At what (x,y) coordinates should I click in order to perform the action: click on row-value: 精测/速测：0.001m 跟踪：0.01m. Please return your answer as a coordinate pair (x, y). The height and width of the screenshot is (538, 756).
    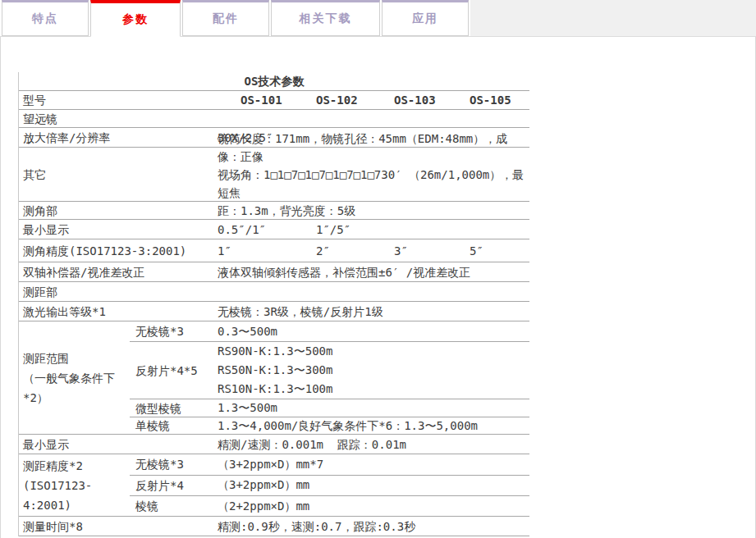
    Looking at the image, I should click on (373, 445).